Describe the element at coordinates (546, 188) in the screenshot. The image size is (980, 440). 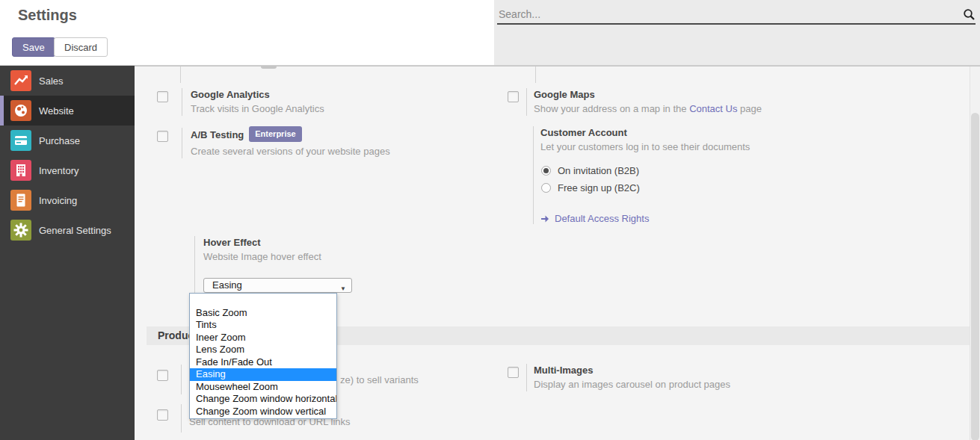
I see `radio-button` at that location.